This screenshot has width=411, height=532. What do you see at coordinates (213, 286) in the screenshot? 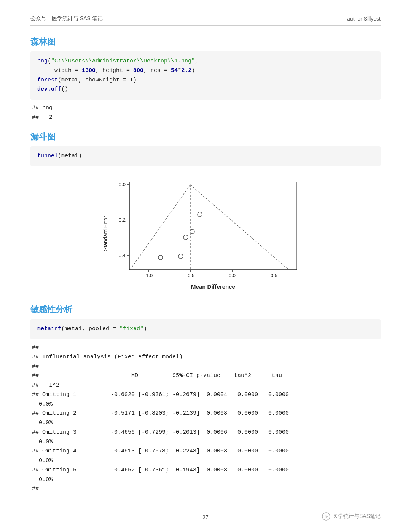
I see `svg-text: Mean Difference` at bounding box center [213, 286].